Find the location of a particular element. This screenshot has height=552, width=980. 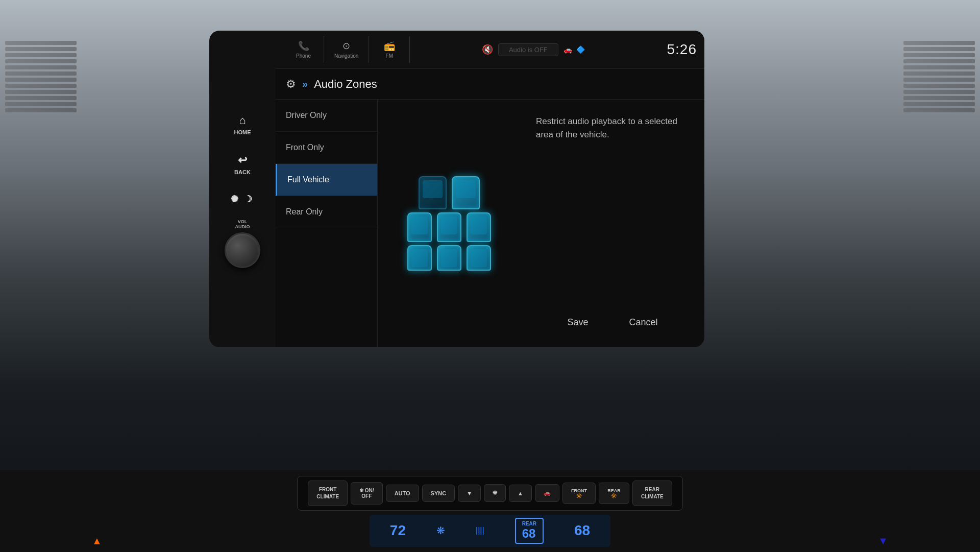

top-bar: 📞 Phone ⊙ Navigation 📻 FM 🔇 Audio is OFF… is located at coordinates (490, 50).